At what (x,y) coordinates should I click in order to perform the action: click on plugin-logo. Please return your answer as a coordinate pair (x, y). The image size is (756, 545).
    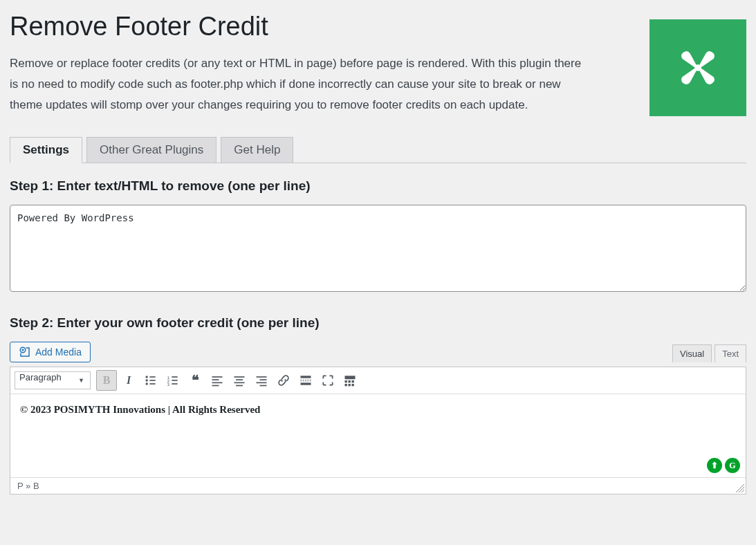
    Looking at the image, I should click on (698, 68).